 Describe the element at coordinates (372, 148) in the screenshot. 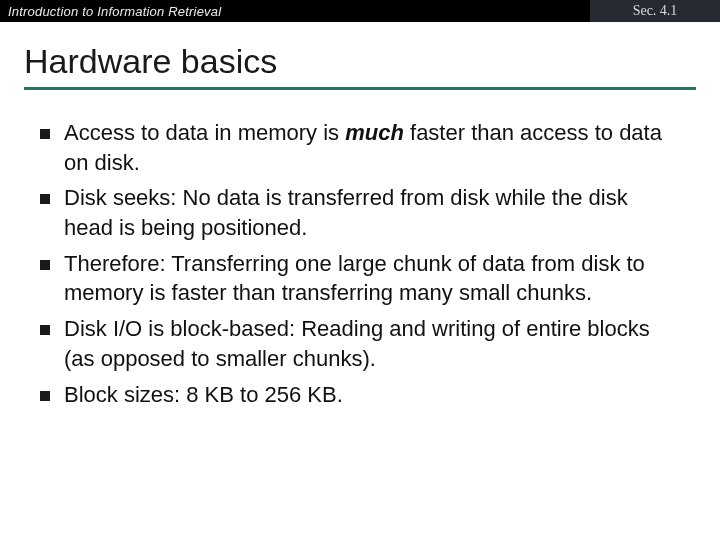

I see `bullet-text: Access to data in memory is much faster …` at that location.